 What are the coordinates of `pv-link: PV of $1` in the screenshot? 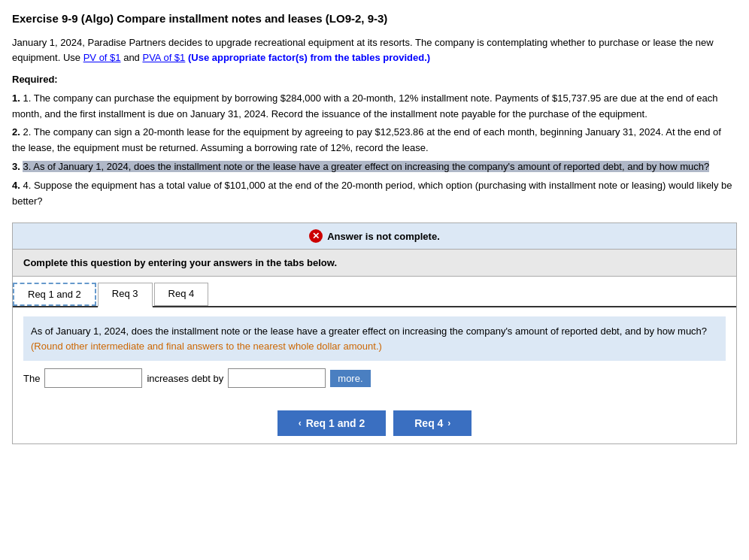 It's located at (102, 57).